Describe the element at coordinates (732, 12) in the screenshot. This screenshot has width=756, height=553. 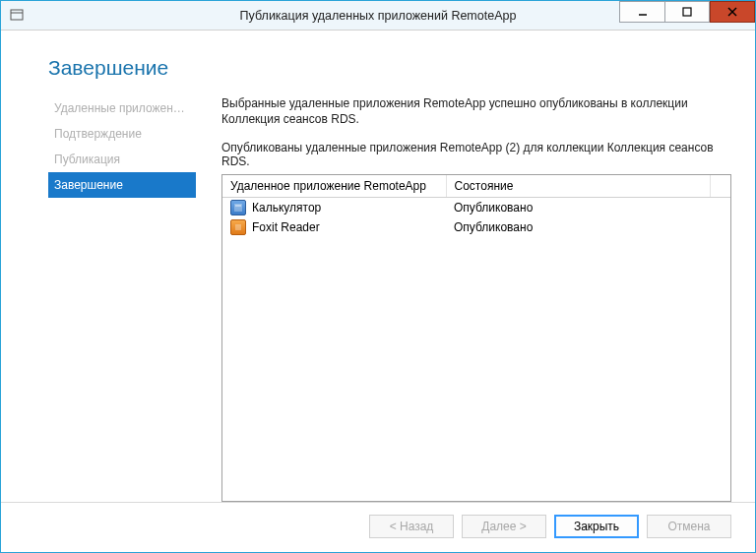
I see `close-button` at that location.